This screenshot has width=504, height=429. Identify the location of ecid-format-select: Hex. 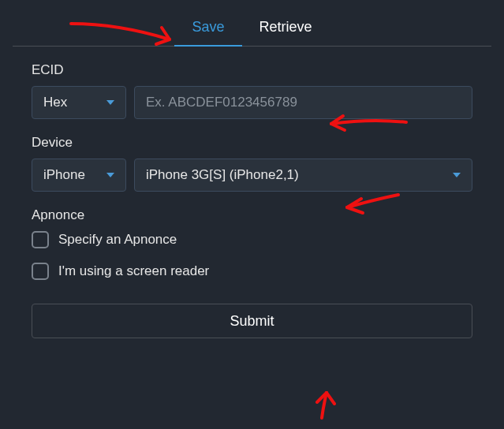
(79, 103).